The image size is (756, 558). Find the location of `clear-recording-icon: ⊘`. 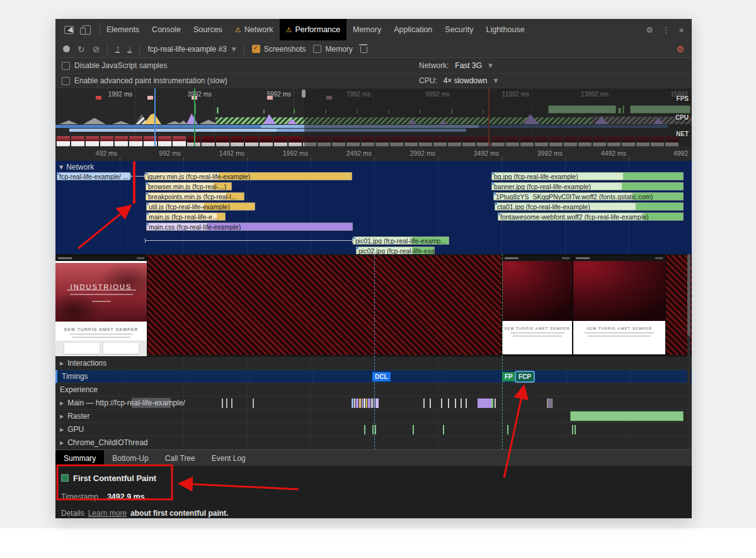

clear-recording-icon: ⊘ is located at coordinates (96, 49).